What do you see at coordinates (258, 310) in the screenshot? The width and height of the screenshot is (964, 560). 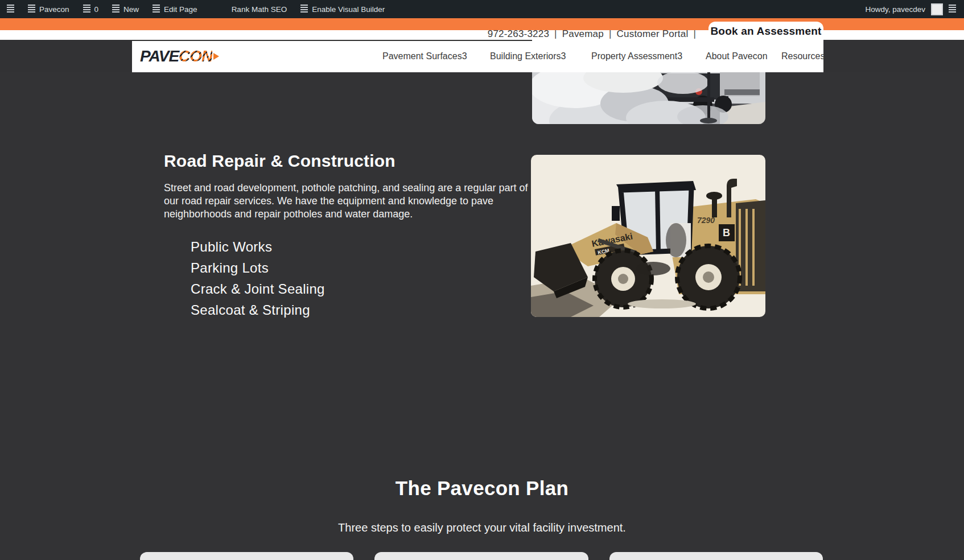 I see `list-item-sealcoat-striping: Sealcoat & Striping` at bounding box center [258, 310].